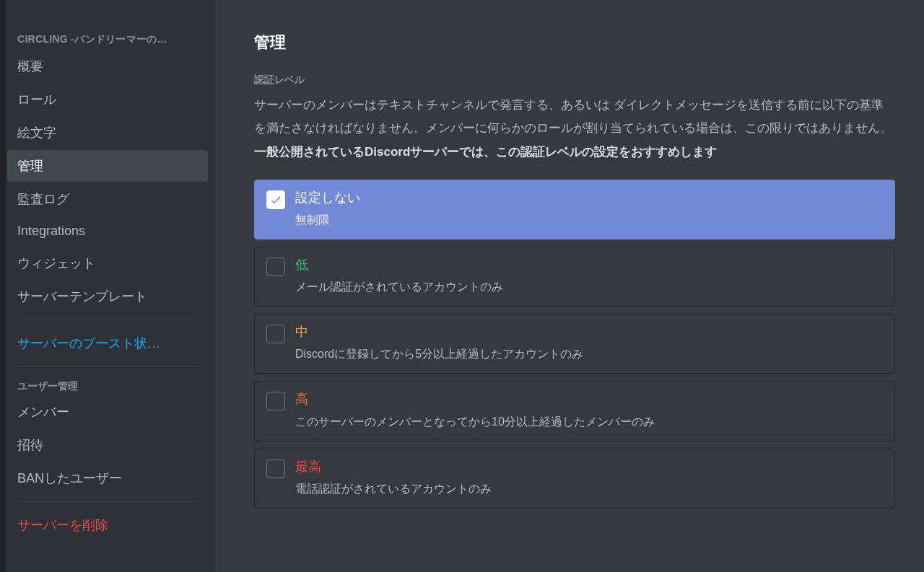  I want to click on option-desc: Discordに登録してから5分以上経過したアカウントのみ, so click(589, 354).